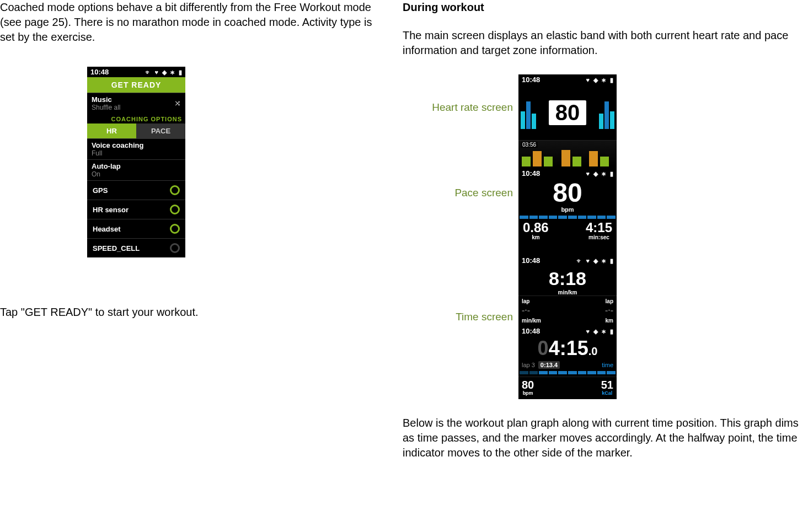 This screenshot has height=532, width=808. I want to click on during-workout-para: The main screen displays an elastic band…, so click(606, 43).